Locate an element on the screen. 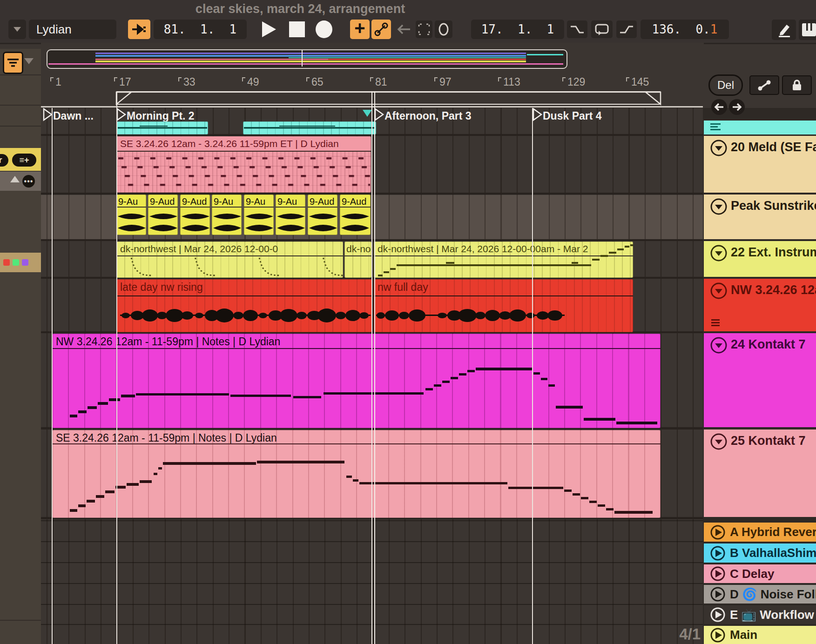  chevron-down-icon is located at coordinates (17, 29).